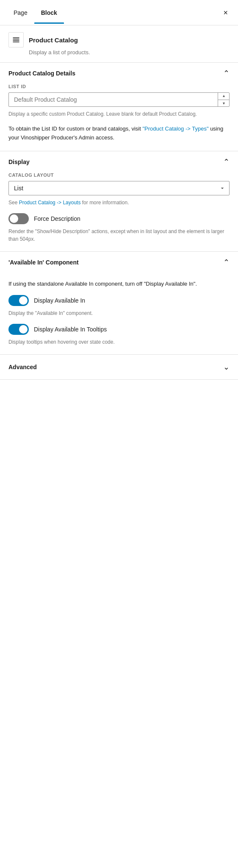 The image size is (238, 868). Describe the element at coordinates (44, 262) in the screenshot. I see `section-available-in-title: 'Available In' Component` at that location.